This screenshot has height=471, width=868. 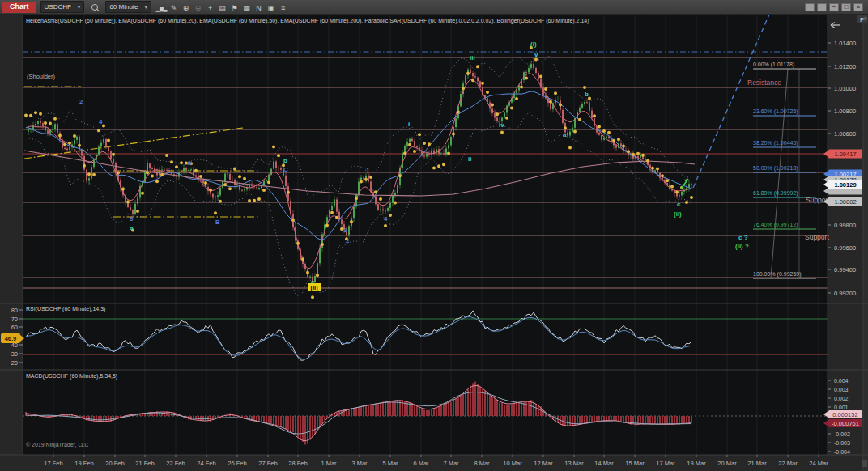 What do you see at coordinates (513, 463) in the screenshot?
I see `svg-text: 10 Mar` at bounding box center [513, 463].